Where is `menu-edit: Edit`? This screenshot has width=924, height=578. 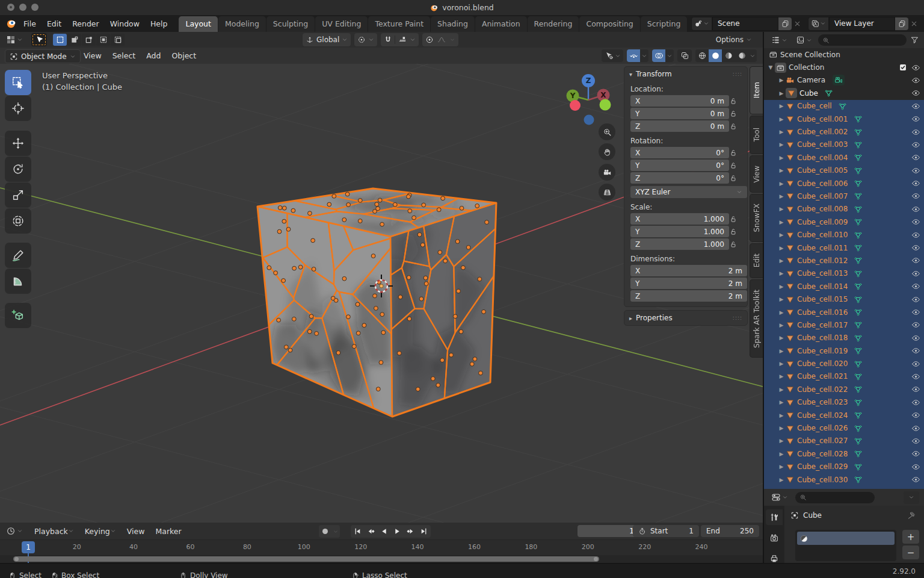 menu-edit: Edit is located at coordinates (54, 23).